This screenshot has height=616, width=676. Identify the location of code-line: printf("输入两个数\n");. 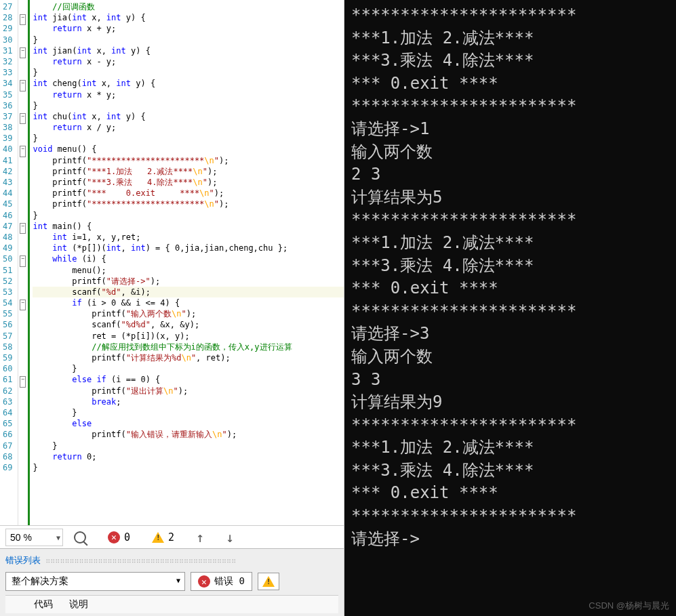
(188, 314).